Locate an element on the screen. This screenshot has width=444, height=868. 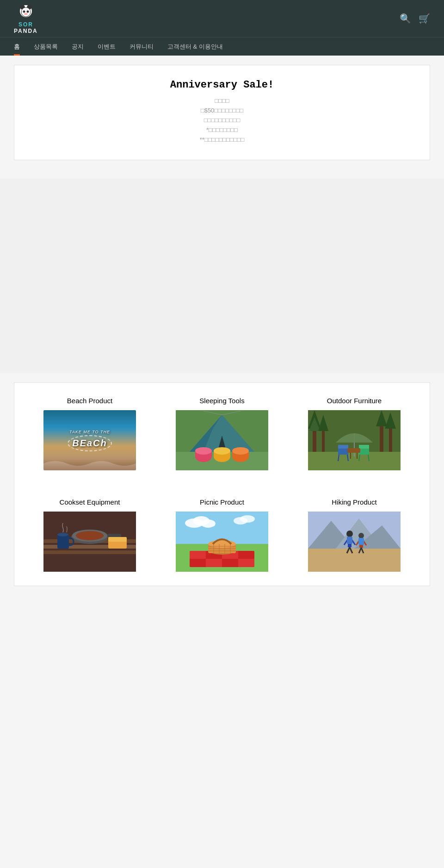
nav-item-support: 고객센터 & 이용안내 is located at coordinates (195, 47).